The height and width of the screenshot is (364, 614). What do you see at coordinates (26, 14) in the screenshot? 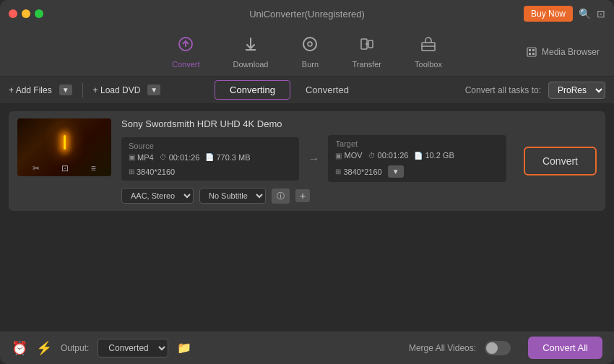
I see `window-controls` at bounding box center [26, 14].